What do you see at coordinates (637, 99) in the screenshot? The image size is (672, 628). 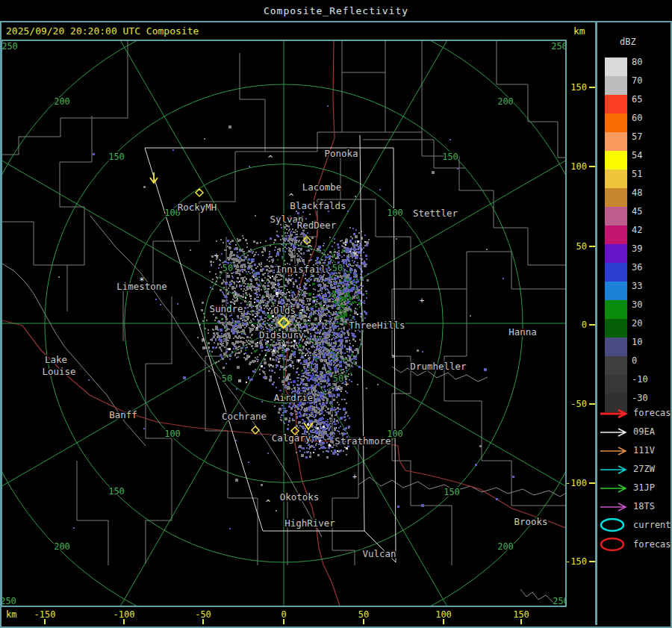 I see `colorbar-value-label: 65` at bounding box center [637, 99].